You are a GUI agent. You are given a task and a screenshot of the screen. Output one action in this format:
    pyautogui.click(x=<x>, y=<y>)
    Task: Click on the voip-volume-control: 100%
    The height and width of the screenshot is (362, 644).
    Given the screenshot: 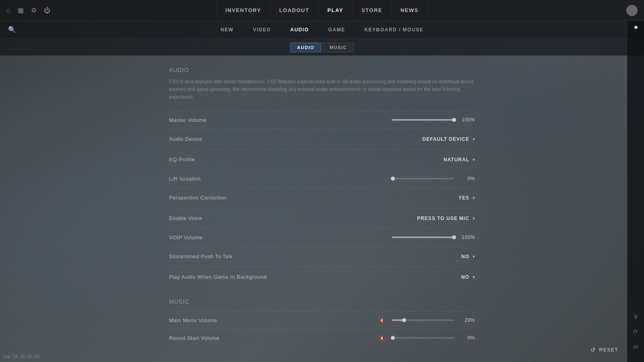 What is the action you would take?
    pyautogui.click(x=431, y=237)
    